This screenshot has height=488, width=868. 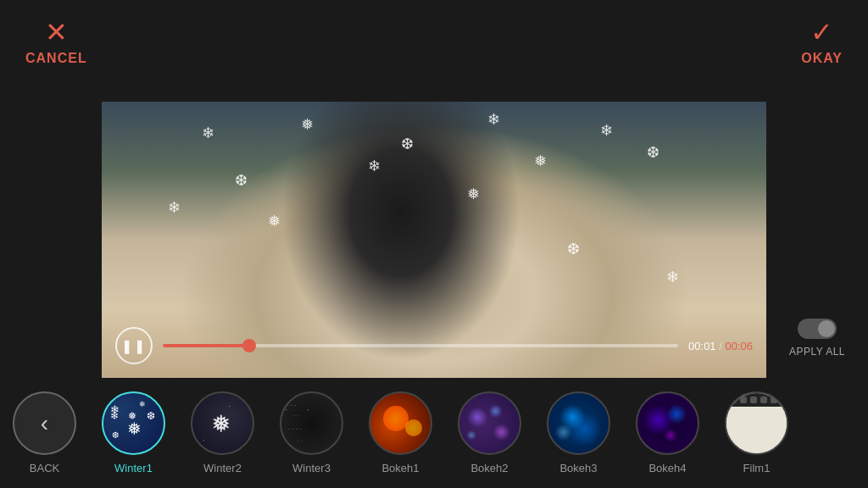 I want to click on apply-all-label: APPLY ALL, so click(x=817, y=352).